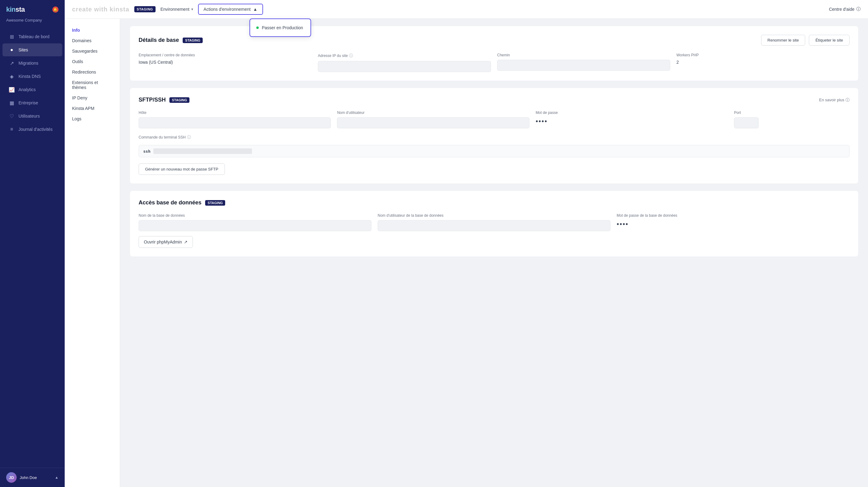  Describe the element at coordinates (235, 119) in the screenshot. I see `host-field: Hôte` at that location.